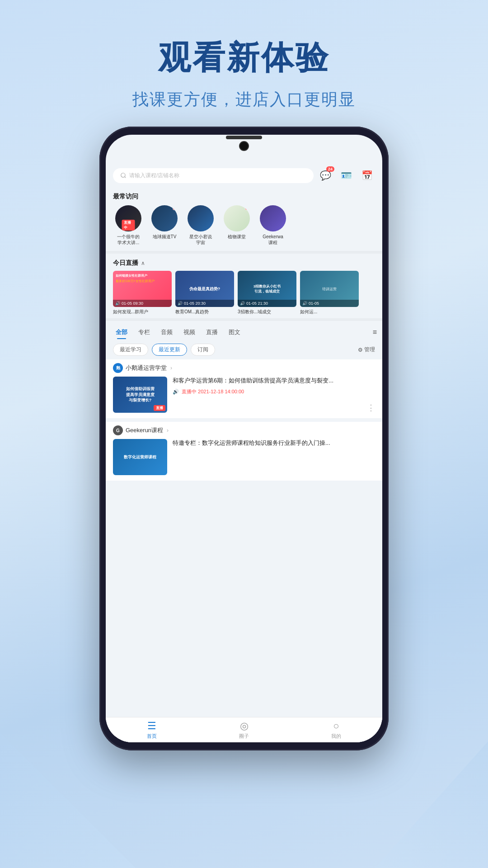 The height and width of the screenshot is (868, 488). I want to click on channel-name: Geekerwa课程, so click(273, 240).